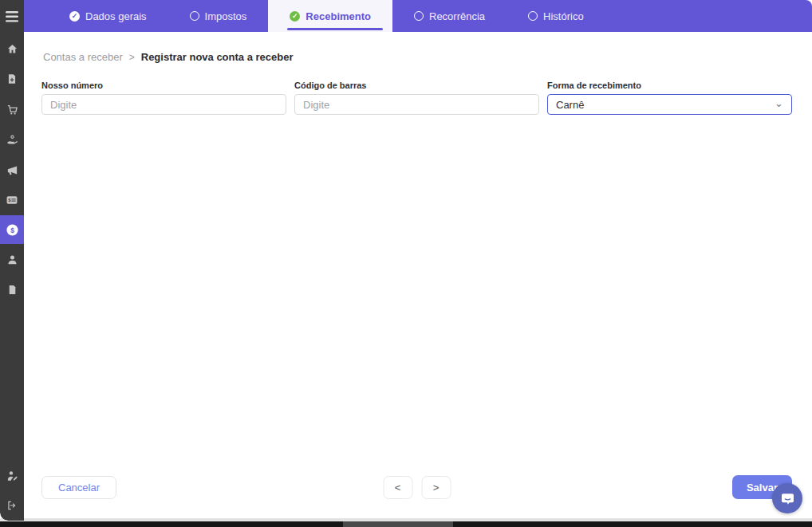 The image size is (812, 527). Describe the element at coordinates (556, 16) in the screenshot. I see `tab-historico: Histórico` at that location.